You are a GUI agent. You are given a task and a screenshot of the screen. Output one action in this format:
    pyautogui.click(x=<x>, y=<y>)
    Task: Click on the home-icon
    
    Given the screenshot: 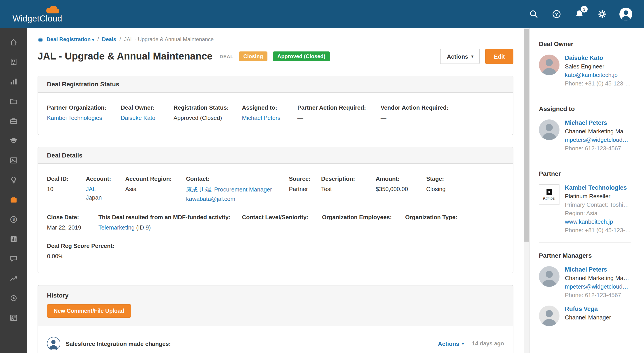 What is the action you would take?
    pyautogui.click(x=14, y=42)
    